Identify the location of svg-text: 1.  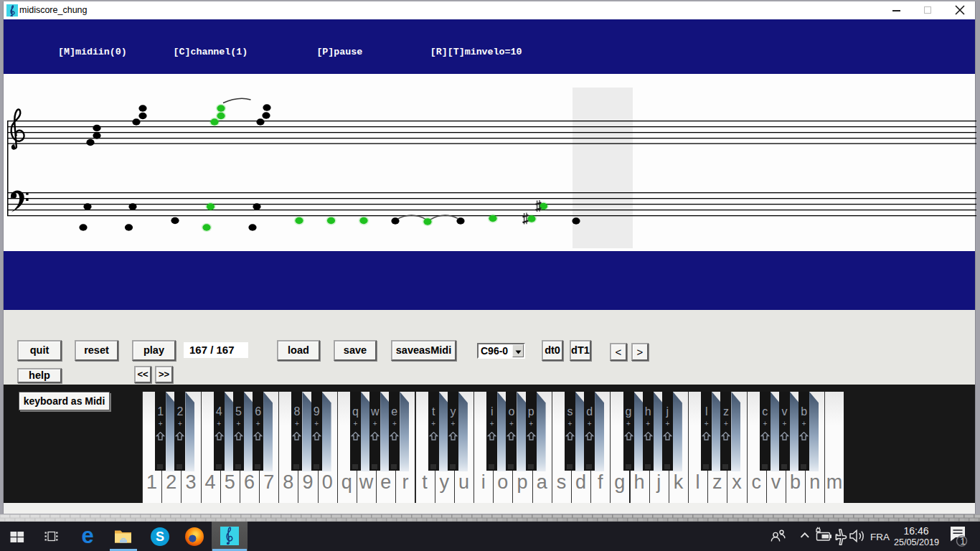
(963, 542).